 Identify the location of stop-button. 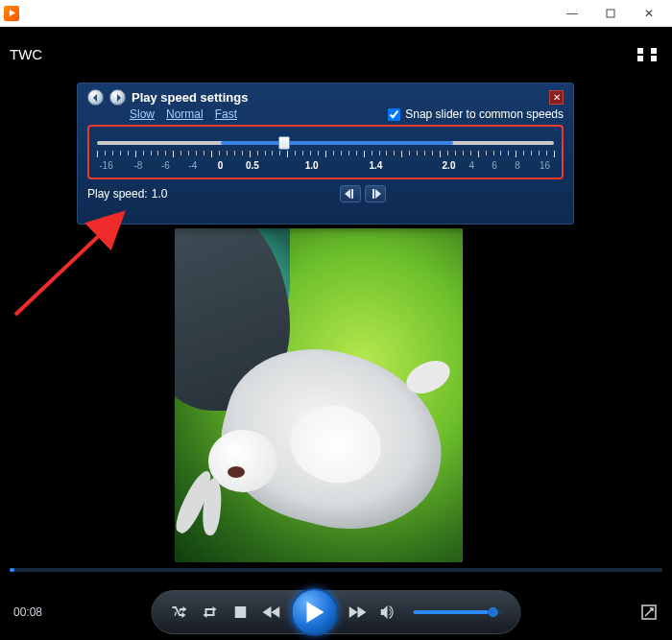
(241, 612).